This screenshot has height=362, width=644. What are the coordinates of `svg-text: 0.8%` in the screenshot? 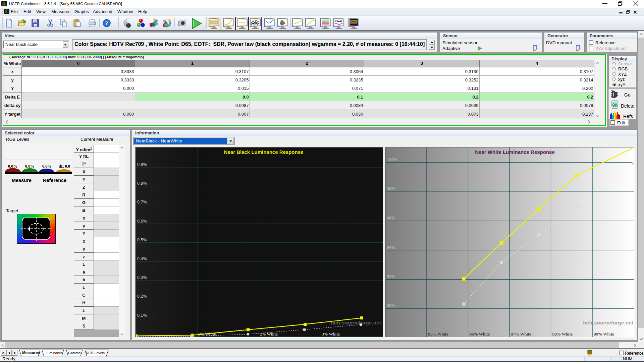 It's located at (142, 183).